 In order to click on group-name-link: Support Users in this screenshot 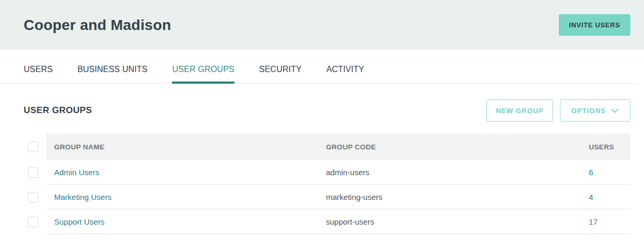, I will do `click(79, 222)`.